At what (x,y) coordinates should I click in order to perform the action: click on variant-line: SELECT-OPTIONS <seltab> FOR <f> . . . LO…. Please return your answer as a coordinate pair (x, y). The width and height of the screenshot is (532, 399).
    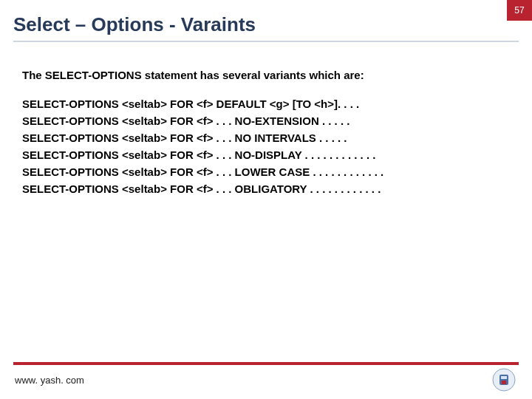
    Looking at the image, I should click on (266, 171).